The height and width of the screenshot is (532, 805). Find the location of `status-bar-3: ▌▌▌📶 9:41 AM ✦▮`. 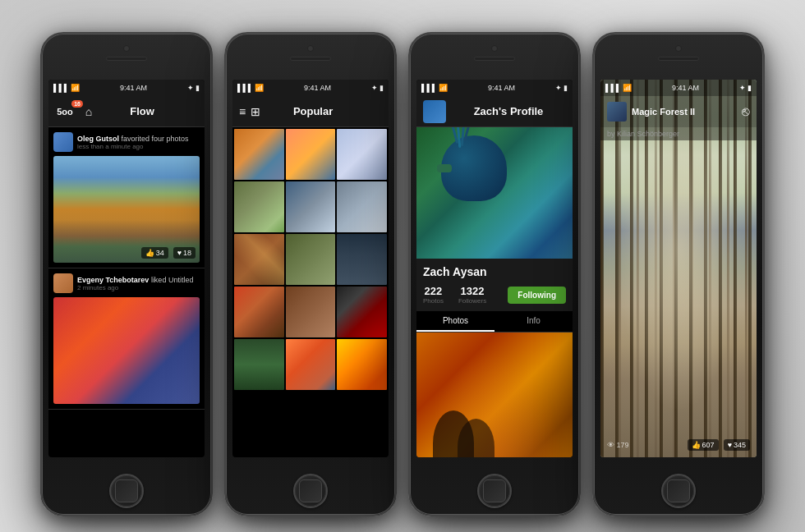

status-bar-3: ▌▌▌📶 9:41 AM ✦▮ is located at coordinates (494, 88).